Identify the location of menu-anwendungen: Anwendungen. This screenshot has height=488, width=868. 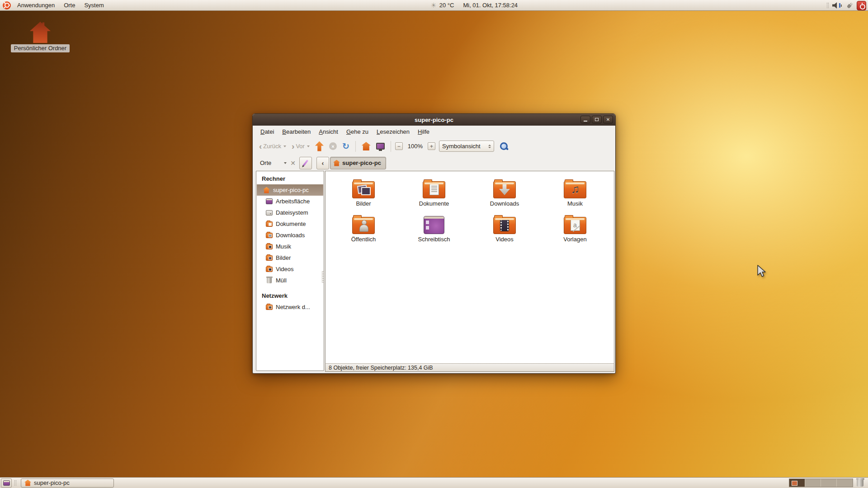
(36, 5).